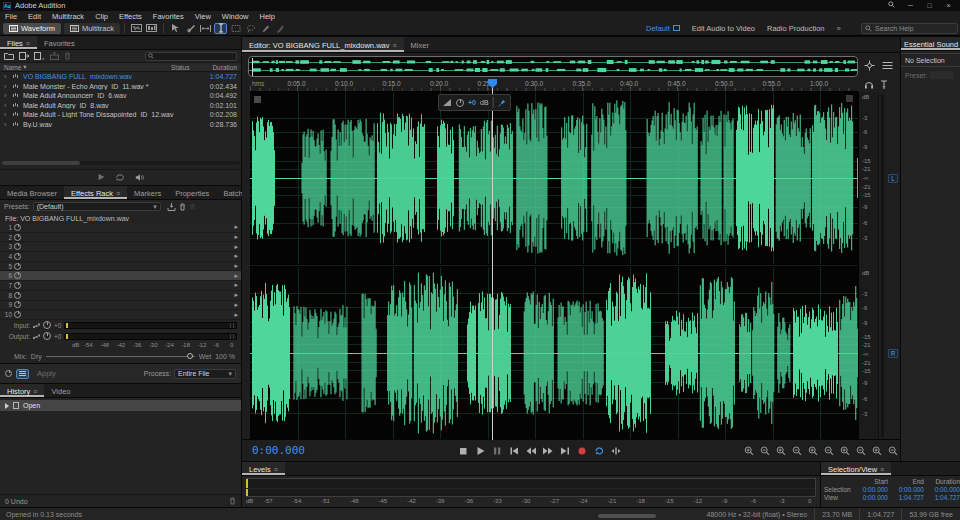 The image size is (960, 520). I want to click on open-folder-icon, so click(9, 56).